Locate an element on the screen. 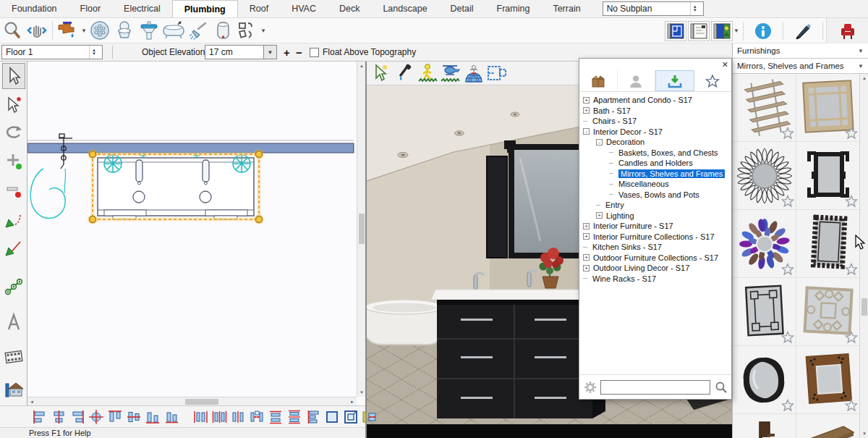 This screenshot has height=438, width=868. tree-item-outdoor-furniture-collections: +Outdoor Furniture Collections - S17 is located at coordinates (655, 258).